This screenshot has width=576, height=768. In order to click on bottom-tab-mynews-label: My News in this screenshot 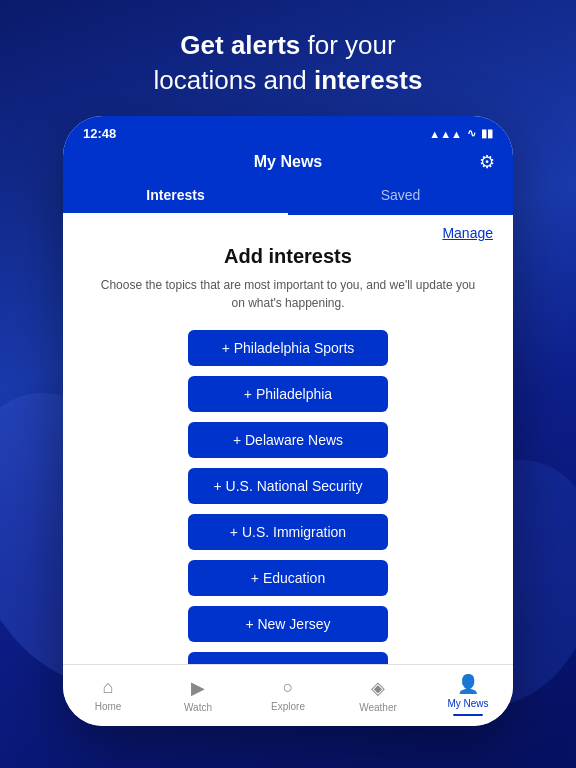, I will do `click(468, 704)`.